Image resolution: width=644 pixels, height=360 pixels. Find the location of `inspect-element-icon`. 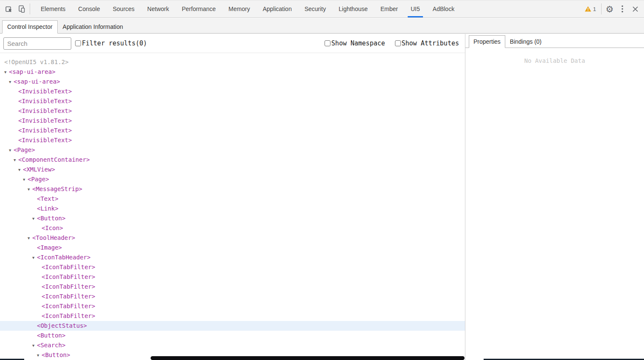

inspect-element-icon is located at coordinates (9, 9).